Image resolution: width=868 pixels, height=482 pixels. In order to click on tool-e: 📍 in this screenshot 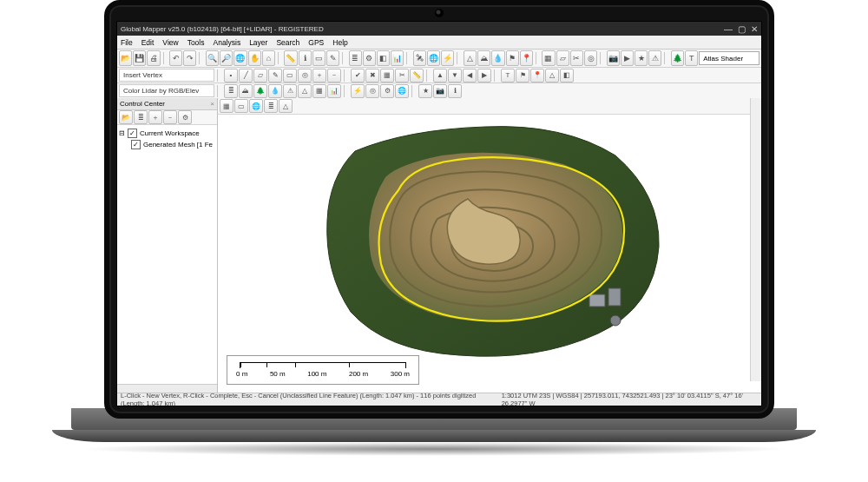, I will do `click(526, 58)`.